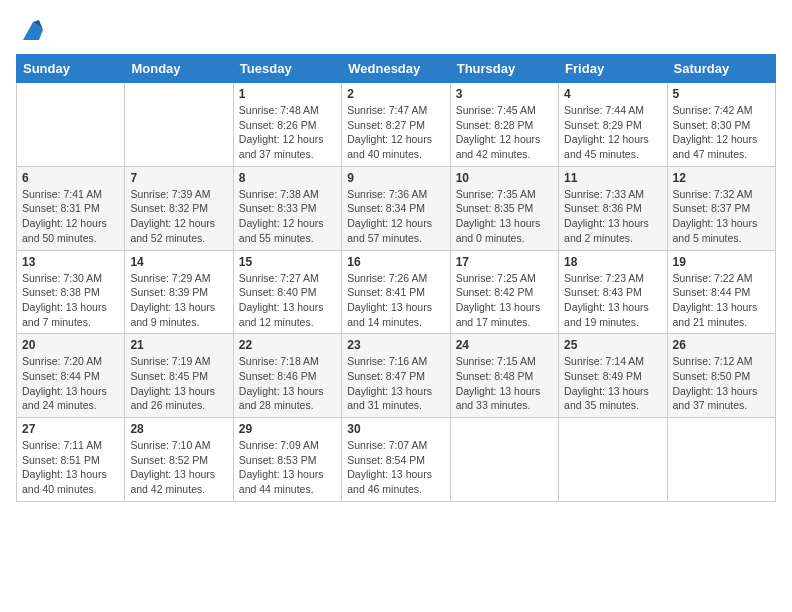 The width and height of the screenshot is (792, 612). Describe the element at coordinates (504, 125) in the screenshot. I see `calendar-cell: 3Sunrise: 7:45 AMSunset: 8:28 PMDaylight…` at that location.